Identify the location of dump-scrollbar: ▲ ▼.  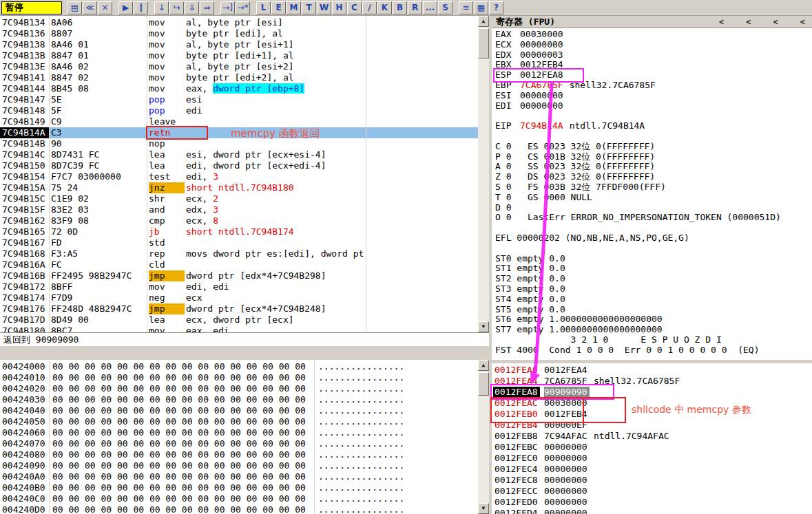
(483, 437).